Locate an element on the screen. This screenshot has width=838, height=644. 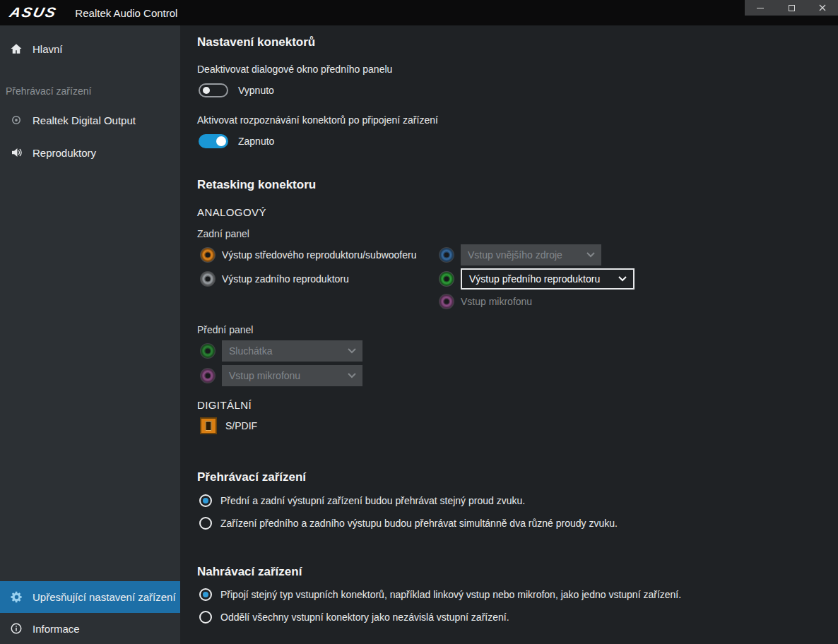
sidebar-item-home: Hlavní is located at coordinates (90, 49).